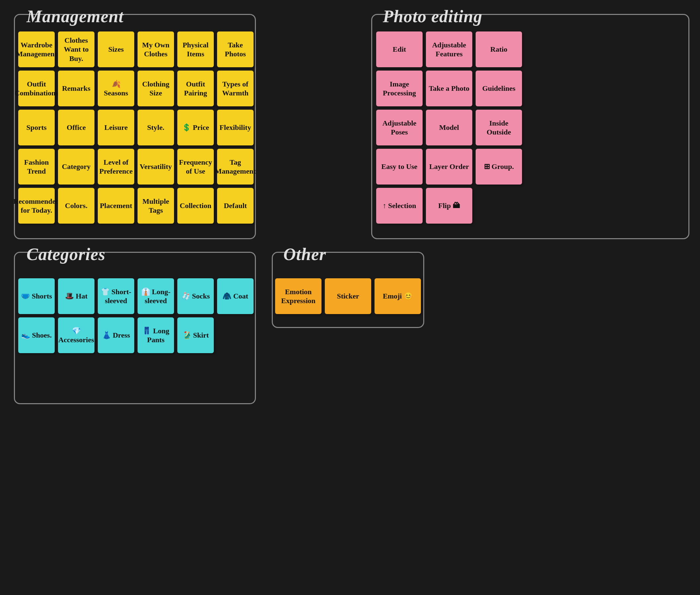 The width and height of the screenshot is (700, 595). Describe the element at coordinates (235, 128) in the screenshot. I see `sticky-17: Flexibility` at that location.